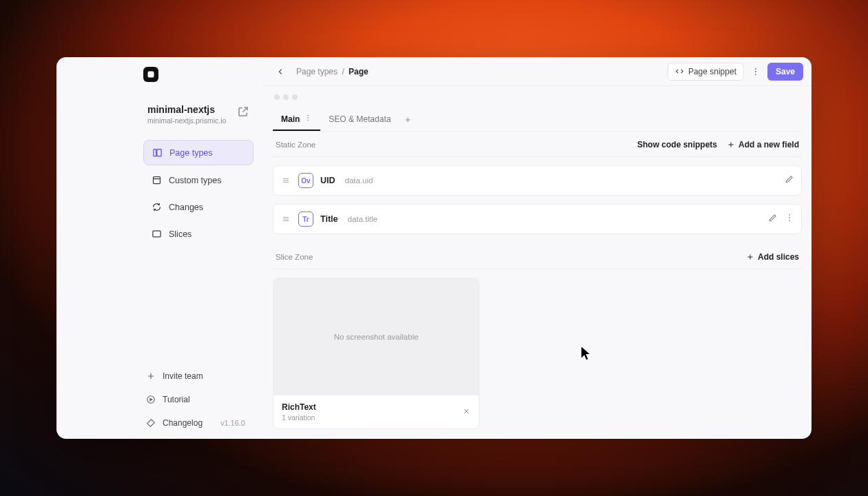  Describe the element at coordinates (306, 219) in the screenshot. I see `title-field-icon: Tr` at that location.